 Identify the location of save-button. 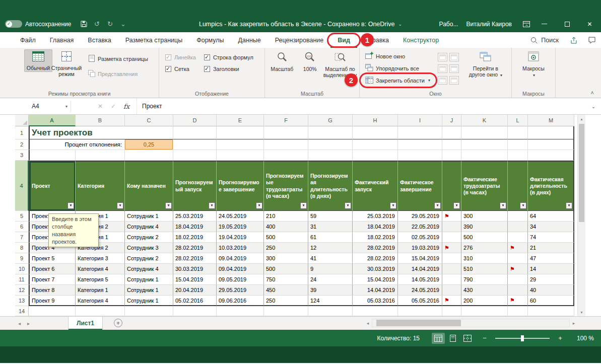
(84, 24).